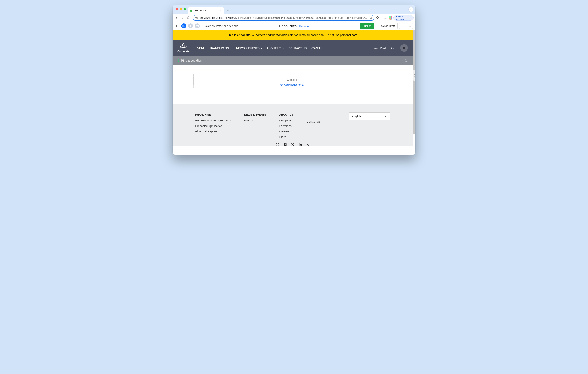 The image size is (588, 374). Describe the element at coordinates (213, 126) in the screenshot. I see `footer-link: Franchise Application` at that location.